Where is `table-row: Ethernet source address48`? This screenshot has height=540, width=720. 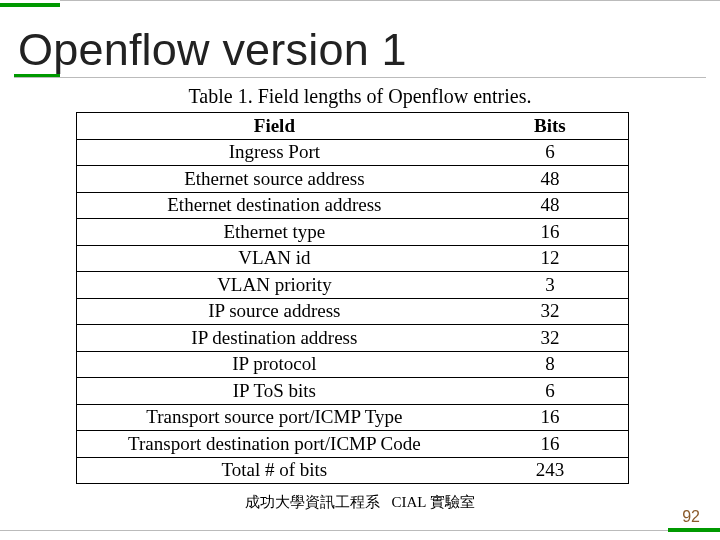 table-row: Ethernet source address48 is located at coordinates (353, 180).